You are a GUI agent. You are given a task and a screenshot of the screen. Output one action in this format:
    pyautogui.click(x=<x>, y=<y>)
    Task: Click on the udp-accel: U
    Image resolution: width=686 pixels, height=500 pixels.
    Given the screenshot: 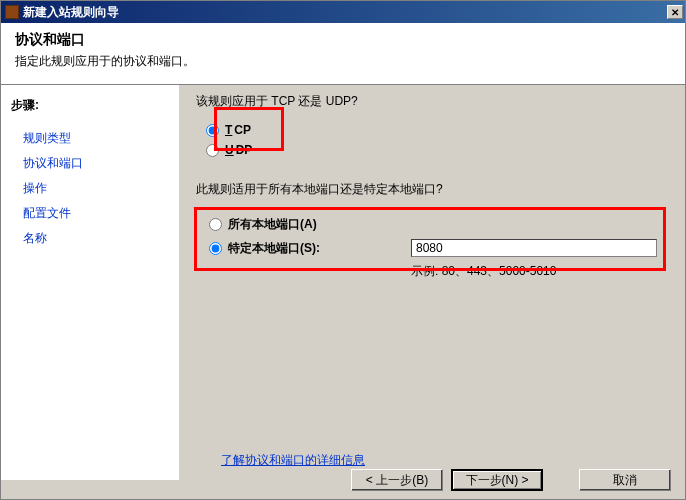 What is the action you would take?
    pyautogui.click(x=230, y=150)
    